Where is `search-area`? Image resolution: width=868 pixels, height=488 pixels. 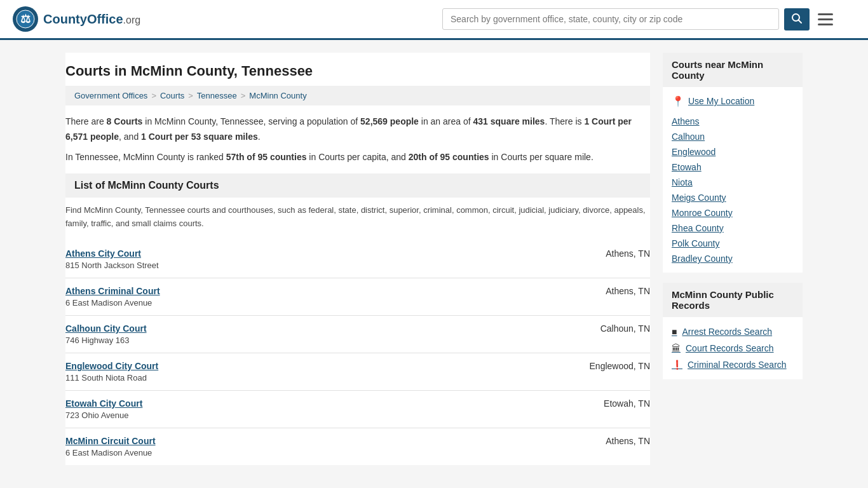 search-area is located at coordinates (639, 19).